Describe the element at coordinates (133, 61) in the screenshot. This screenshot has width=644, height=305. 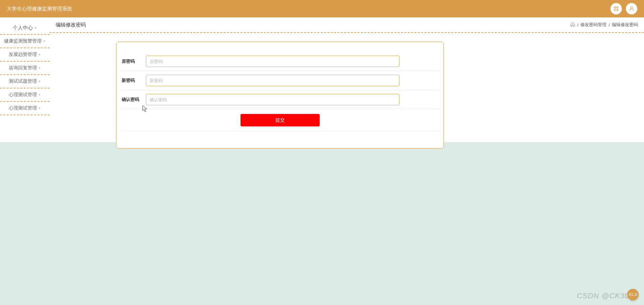
I see `old-password-label: 原密码` at that location.